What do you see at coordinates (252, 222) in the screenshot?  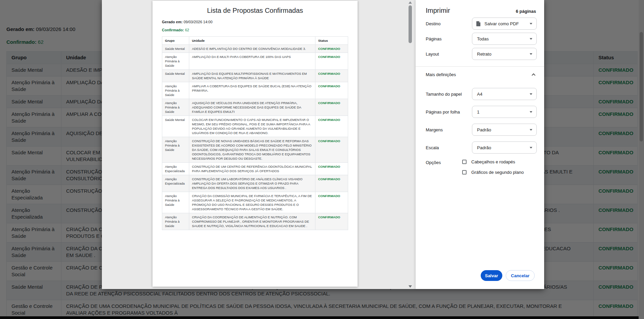 I see `cell-unidade: CRIAÇÃO DA COORDENAÇÃO DE ALIMENTAÇÃO E …` at bounding box center [252, 222].